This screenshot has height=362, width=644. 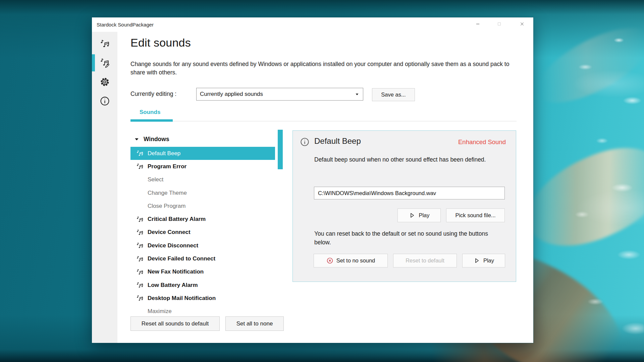 I want to click on sound-event-row: Device Disconnect, so click(x=203, y=245).